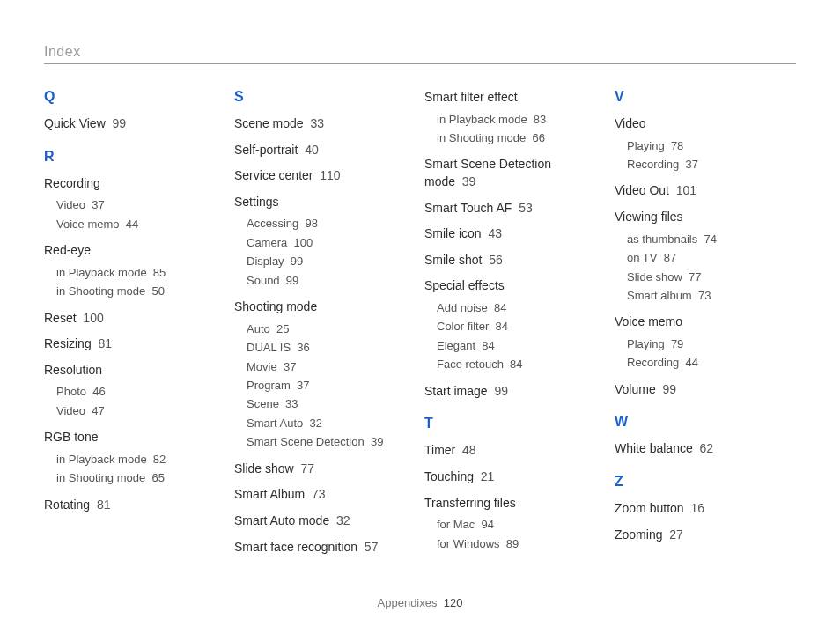 Image resolution: width=840 pixels, height=634 pixels. Describe the element at coordinates (653, 448) in the screenshot. I see `index-entry-label: White balance` at that location.